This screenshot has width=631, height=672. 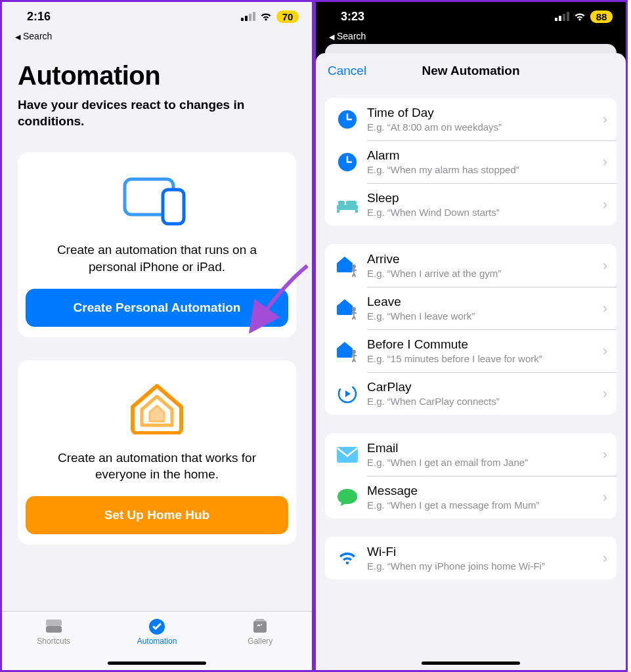 I want to click on trigger-row-time-of-day: Time of DayE.g. “At 8:00 am on weekdays”…, so click(x=471, y=119).